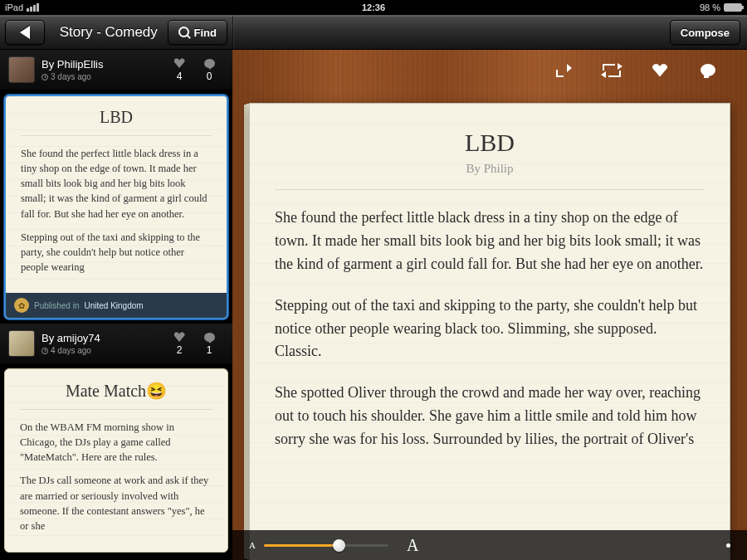  Describe the element at coordinates (490, 545) in the screenshot. I see `font-size-bar: A A` at that location.